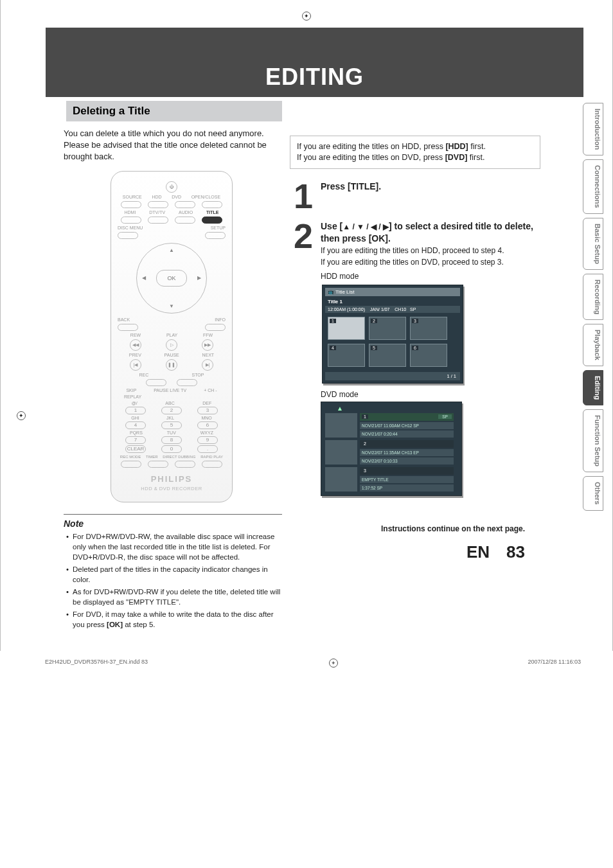 The height and width of the screenshot is (868, 613). What do you see at coordinates (172, 306) in the screenshot?
I see `arrow-down-icon: ▼` at bounding box center [172, 306].